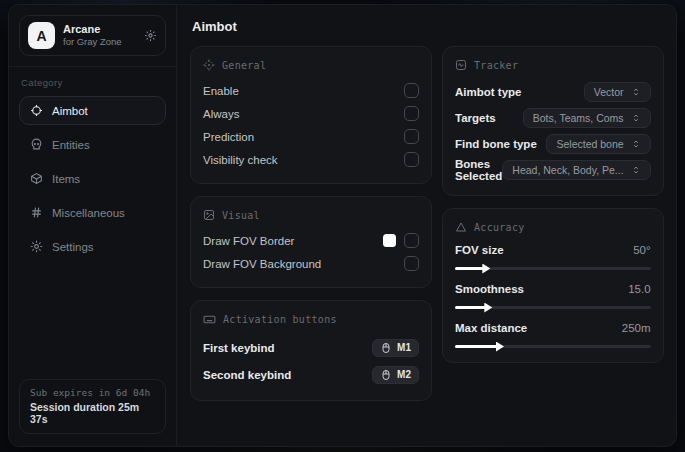  I want to click on sidebar-item-settings: Settings, so click(92, 246).